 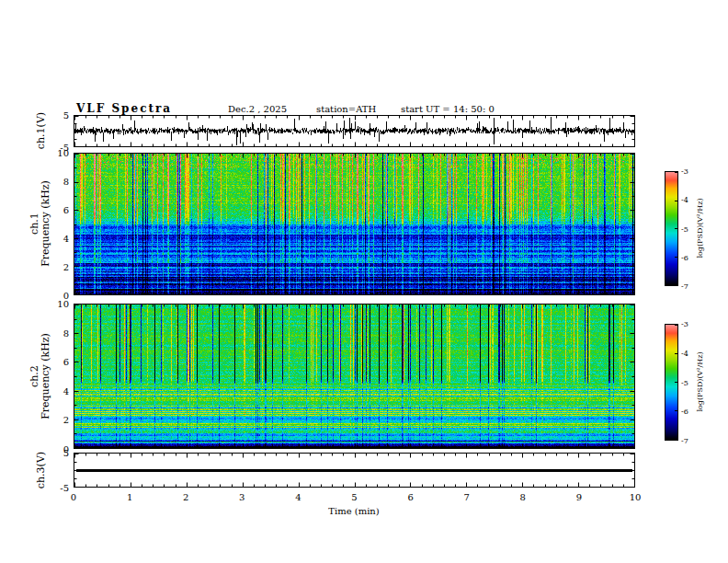 What do you see at coordinates (124, 109) in the screenshot?
I see `figure-title: VLF Spectra` at bounding box center [124, 109].